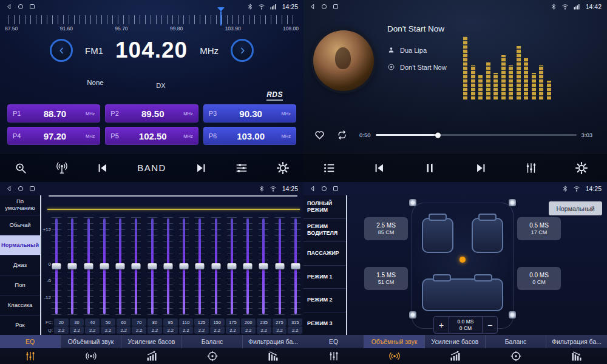 Image resolution: width=607 pixels, height=364 pixels. Describe the element at coordinates (201, 168) in the screenshot. I see `next-station-button` at that location.